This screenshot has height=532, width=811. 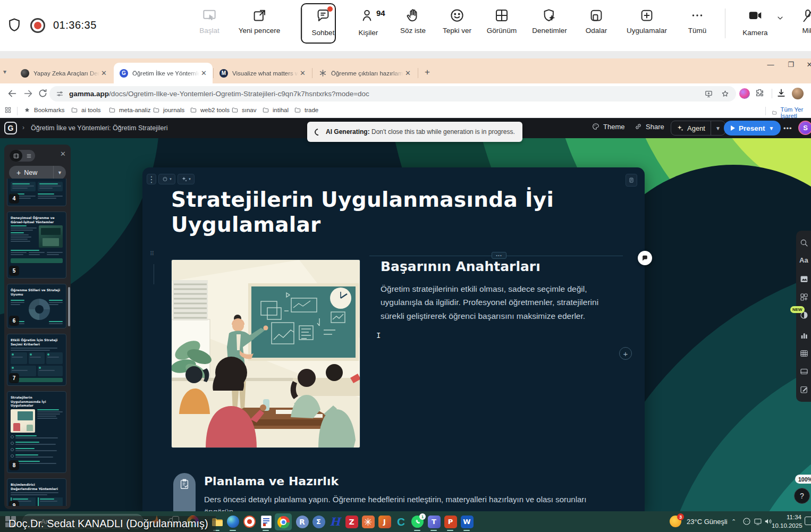 What do you see at coordinates (44, 110) in the screenshot?
I see `bookmark-item: Bookmarks` at bounding box center [44, 110].